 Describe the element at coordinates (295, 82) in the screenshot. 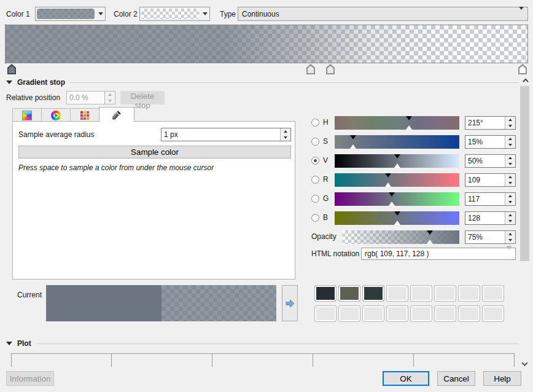

I see `header-rule` at that location.